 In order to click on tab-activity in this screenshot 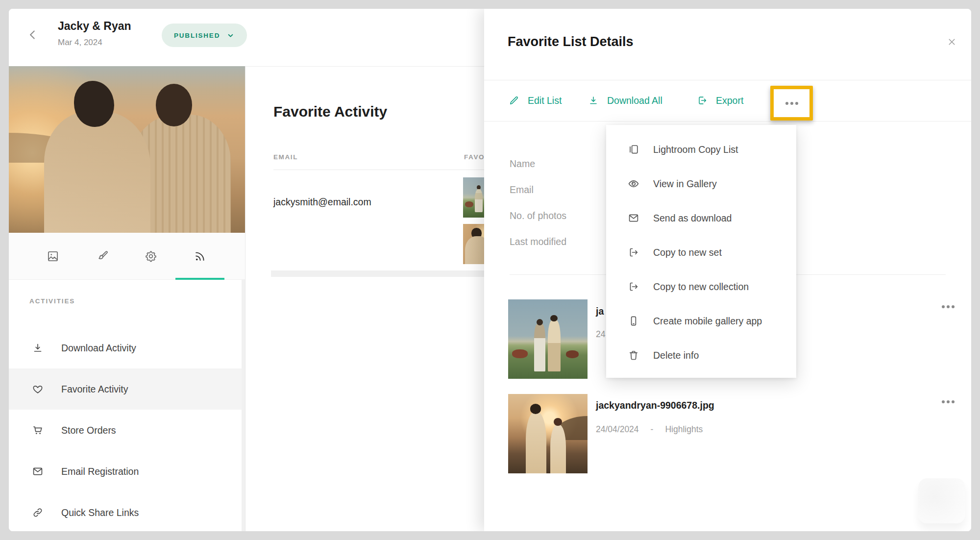, I will do `click(200, 256)`.